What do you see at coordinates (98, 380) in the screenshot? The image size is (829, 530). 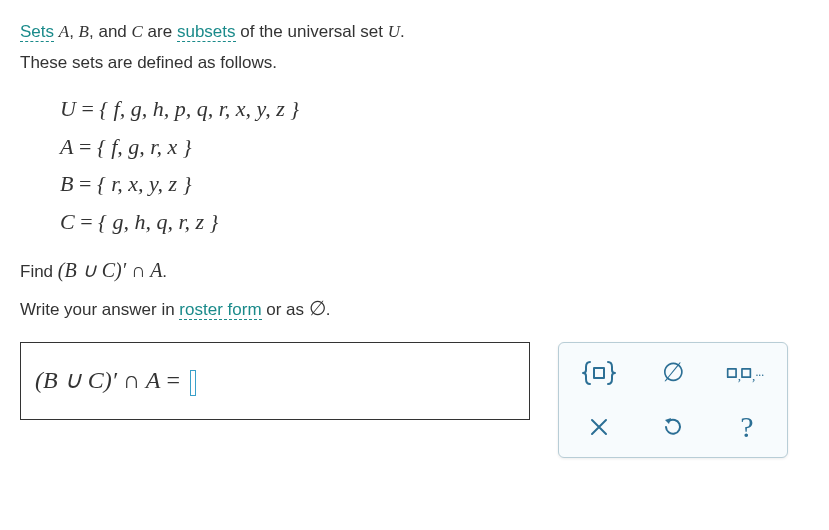 I see `answer-lhs: (B ∪ C)′ ∩ A` at bounding box center [98, 380].